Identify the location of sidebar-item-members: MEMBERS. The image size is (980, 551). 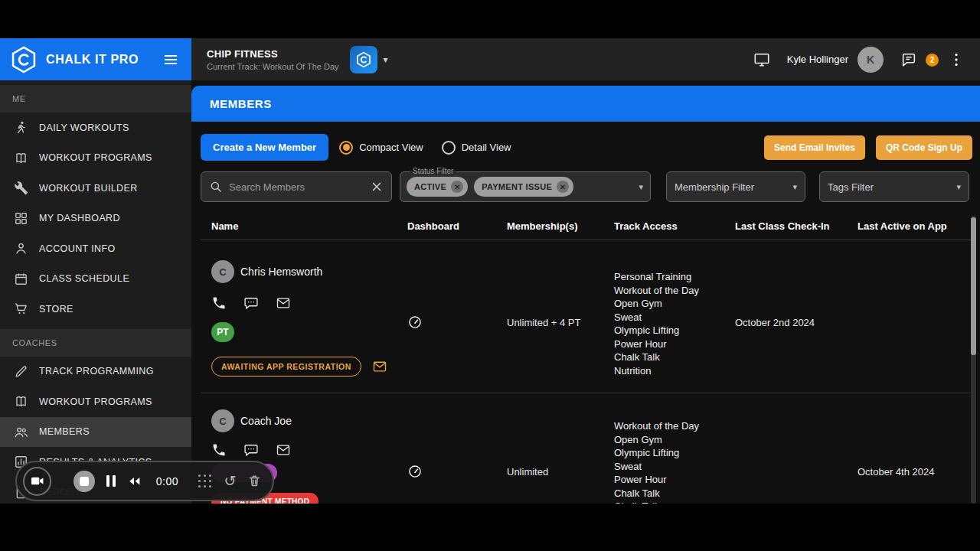
(96, 432).